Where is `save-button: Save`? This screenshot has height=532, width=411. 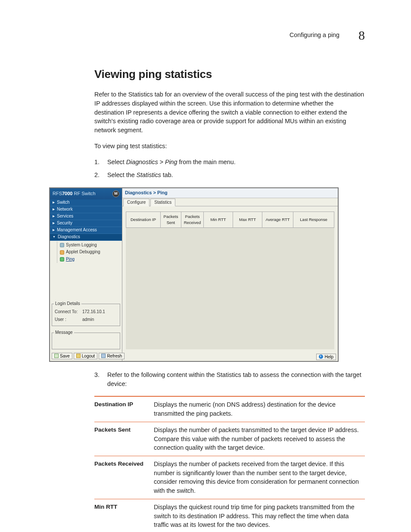
save-button: Save is located at coordinates (62, 356).